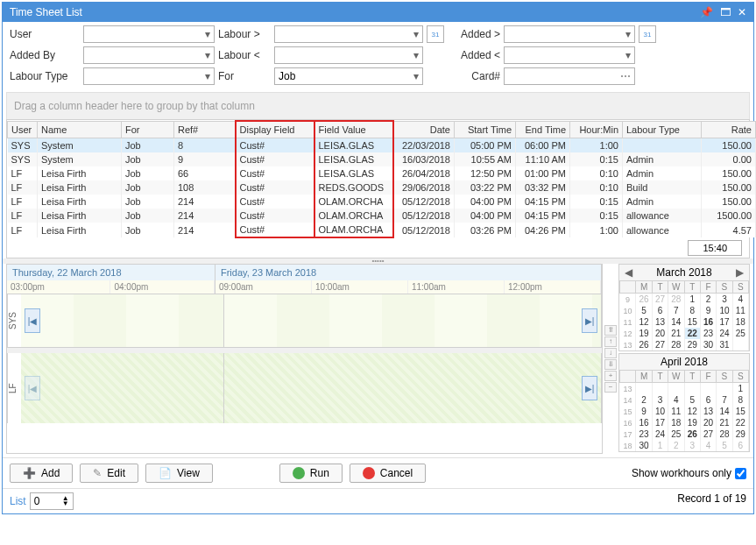 This screenshot has width=756, height=545. Describe the element at coordinates (708, 345) in the screenshot. I see `calendar-day: 30` at that location.